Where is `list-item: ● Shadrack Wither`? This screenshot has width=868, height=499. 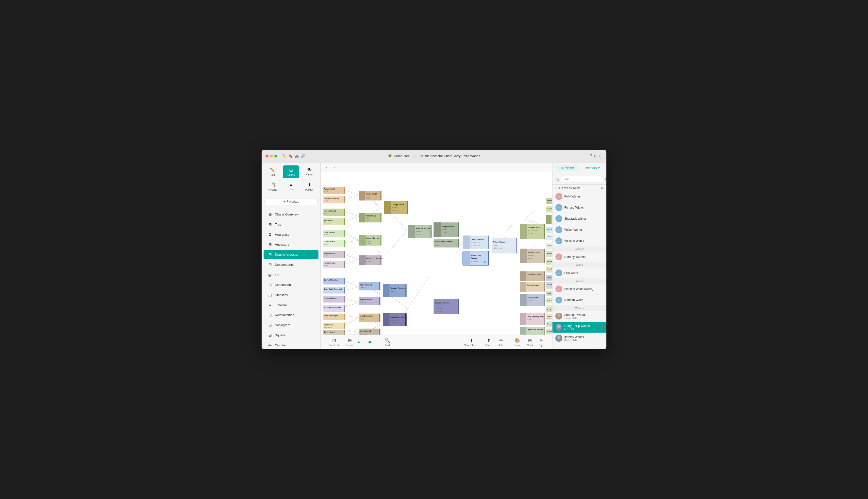
list-item: ● Shadrack Wither is located at coordinates (579, 219).